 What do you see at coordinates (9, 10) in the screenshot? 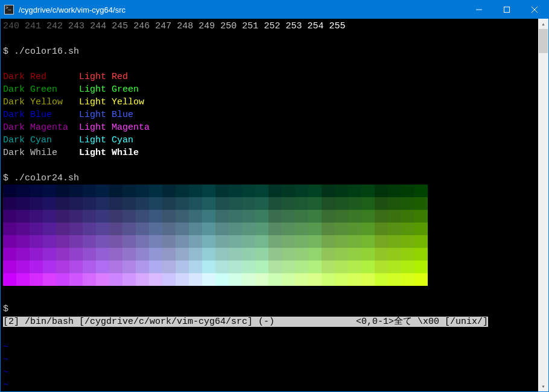
I see `terminal-icon` at bounding box center [9, 10].